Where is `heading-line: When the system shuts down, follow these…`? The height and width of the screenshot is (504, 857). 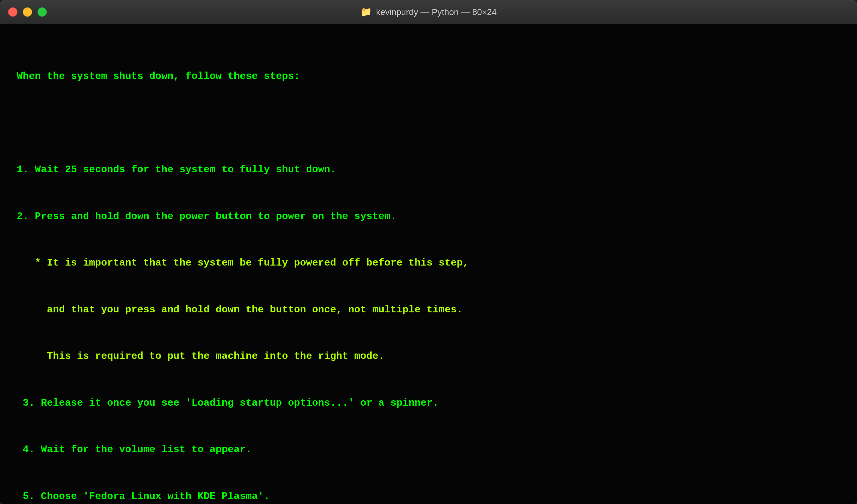
heading-line: When the system shuts down, follow these… is located at coordinates (428, 76).